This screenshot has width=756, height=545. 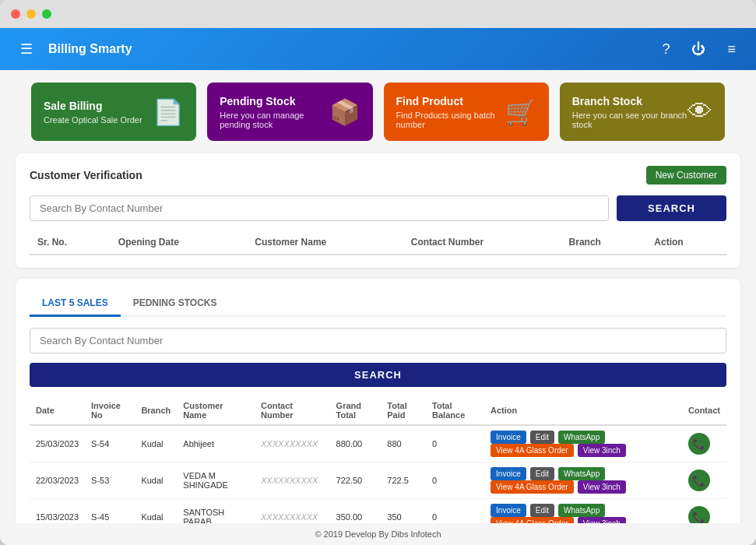 What do you see at coordinates (630, 101) in the screenshot?
I see `card-branch-stock-title: Branch Stock` at bounding box center [630, 101].